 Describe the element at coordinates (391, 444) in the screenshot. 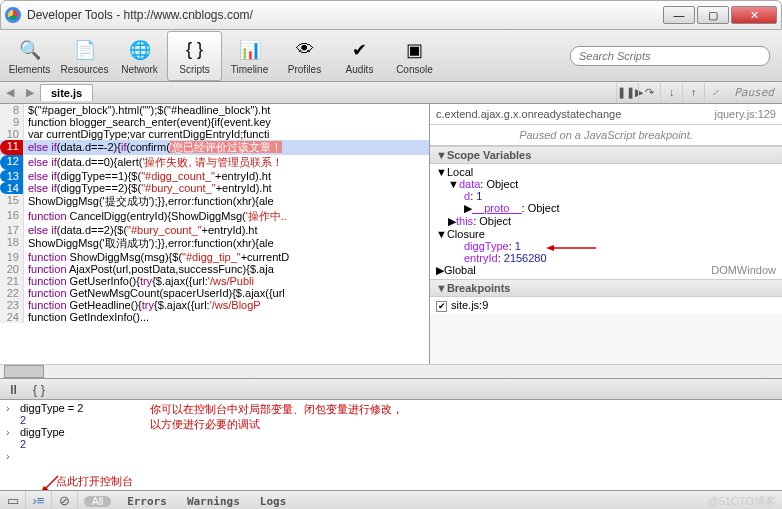

I see `console-output: 2` at that location.